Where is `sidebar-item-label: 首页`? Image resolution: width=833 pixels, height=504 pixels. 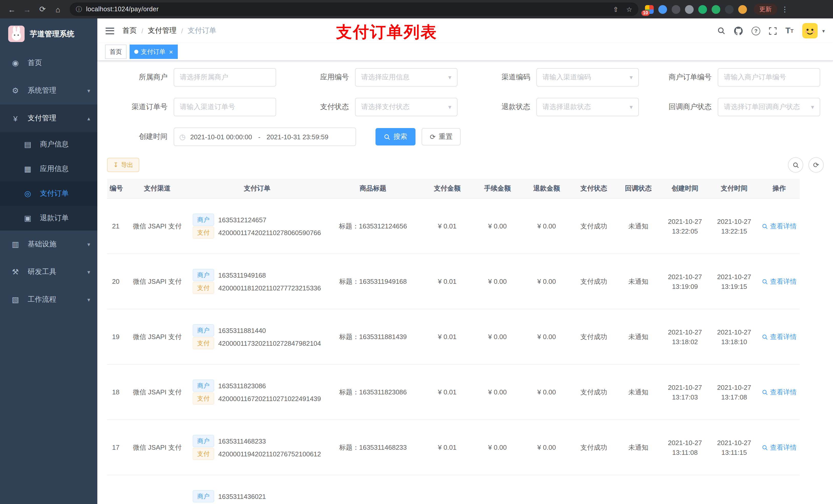
sidebar-item-label: 首页 is located at coordinates (59, 63).